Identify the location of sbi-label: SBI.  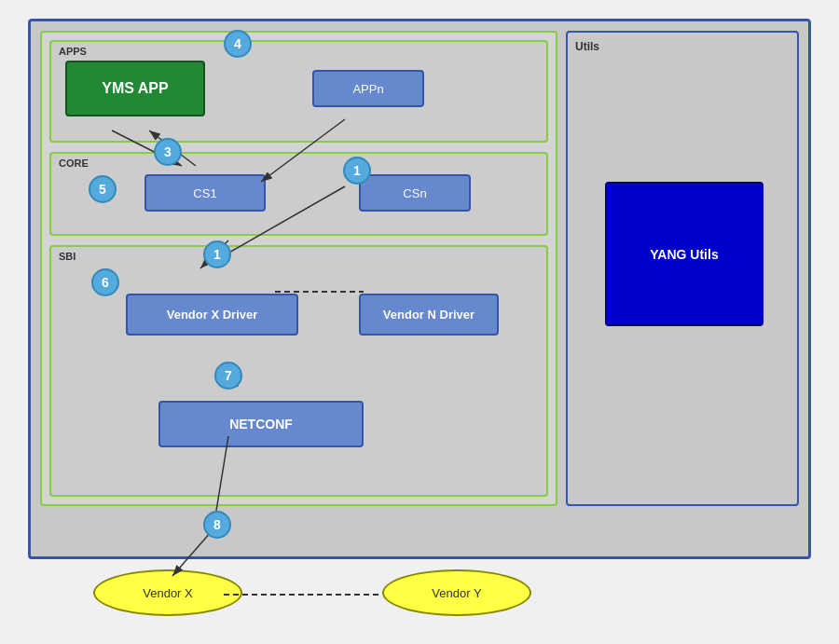
(67, 256).